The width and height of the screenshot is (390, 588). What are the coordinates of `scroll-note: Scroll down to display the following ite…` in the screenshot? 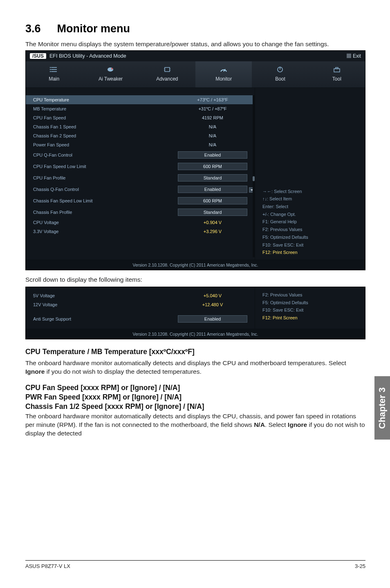 It's located at (195, 280).